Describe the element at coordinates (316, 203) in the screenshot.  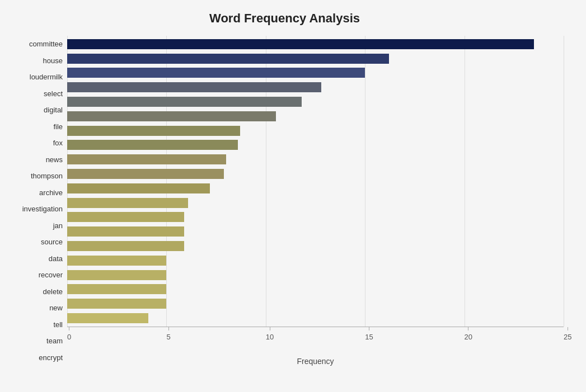
I see `bar-row-jan` at that location.